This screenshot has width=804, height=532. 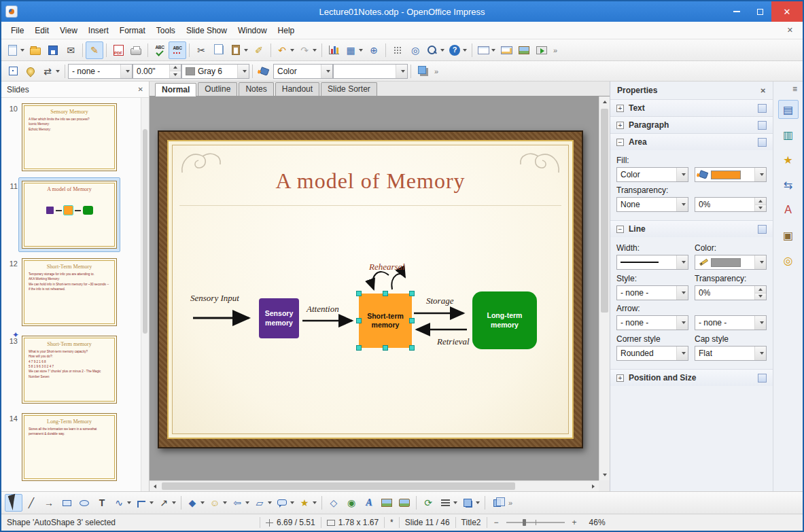 I want to click on expand-icon: +, so click(x=620, y=125).